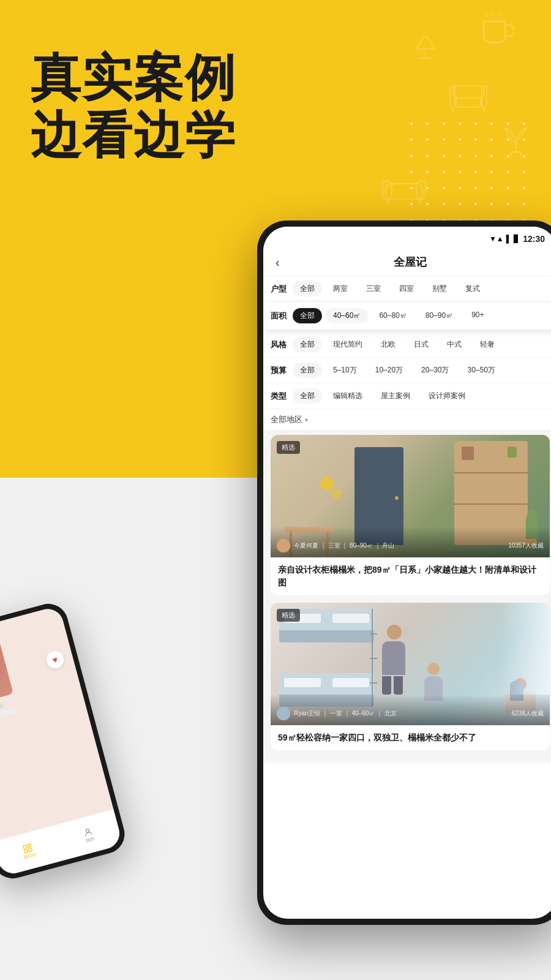 The image size is (551, 980). What do you see at coordinates (340, 289) in the screenshot?
I see `filter-tag-liangshi: 两室` at bounding box center [340, 289].